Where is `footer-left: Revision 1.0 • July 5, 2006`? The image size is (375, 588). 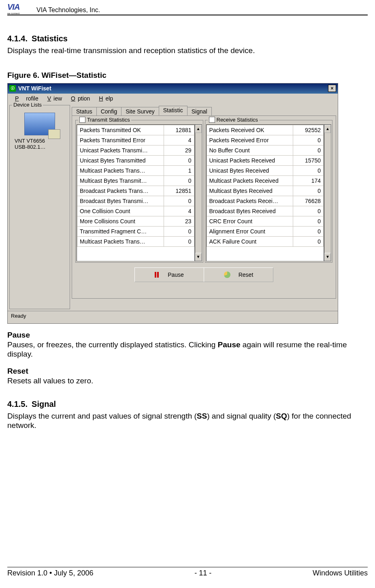 footer-left: Revision 1.0 • July 5, 2006 is located at coordinates (50, 573).